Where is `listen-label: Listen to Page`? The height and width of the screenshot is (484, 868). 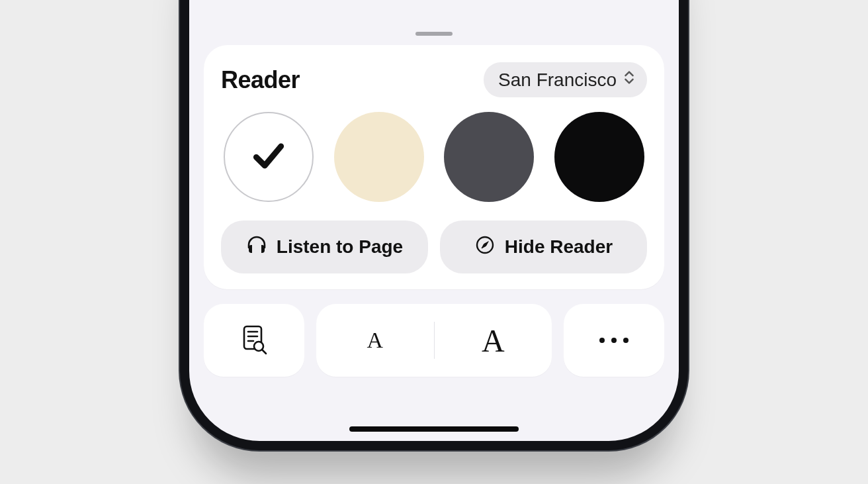 listen-label: Listen to Page is located at coordinates (340, 247).